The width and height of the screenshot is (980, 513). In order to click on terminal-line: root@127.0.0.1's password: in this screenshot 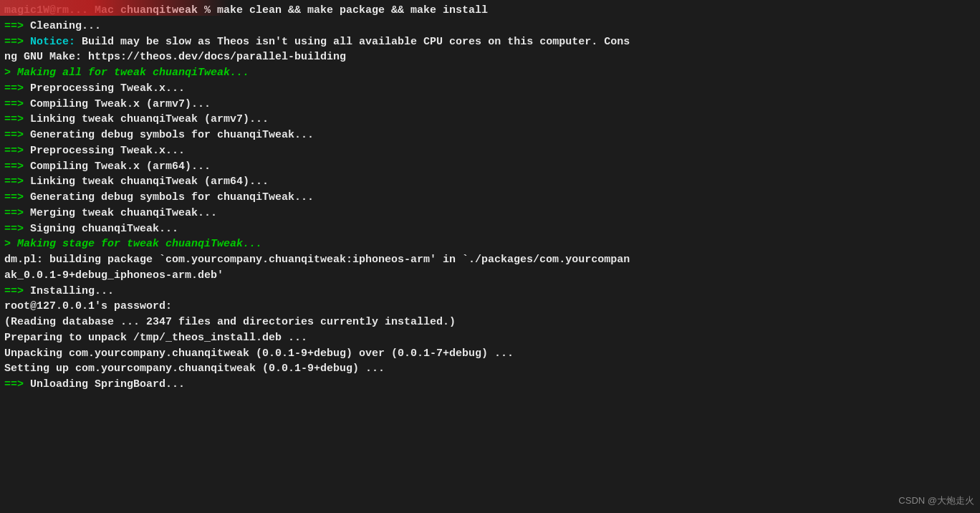, I will do `click(490, 307)`.